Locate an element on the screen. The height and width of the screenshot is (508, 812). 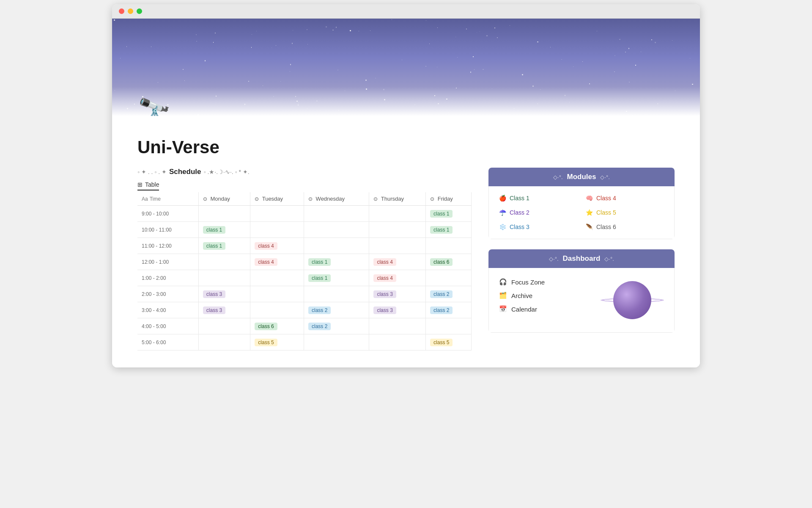
module-item-class4: 🧠Class 4 is located at coordinates (625, 198).